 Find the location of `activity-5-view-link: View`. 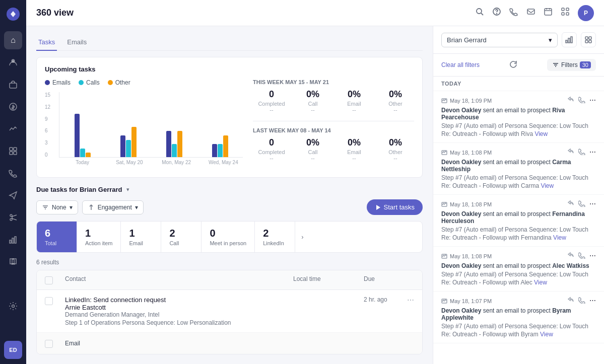

activity-5-view-link: View is located at coordinates (547, 334).